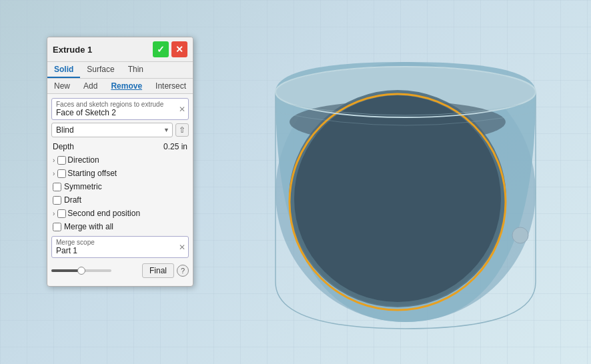 This screenshot has width=591, height=364. What do you see at coordinates (120, 251) in the screenshot?
I see `merge-scope-value: Part 1` at bounding box center [120, 251].